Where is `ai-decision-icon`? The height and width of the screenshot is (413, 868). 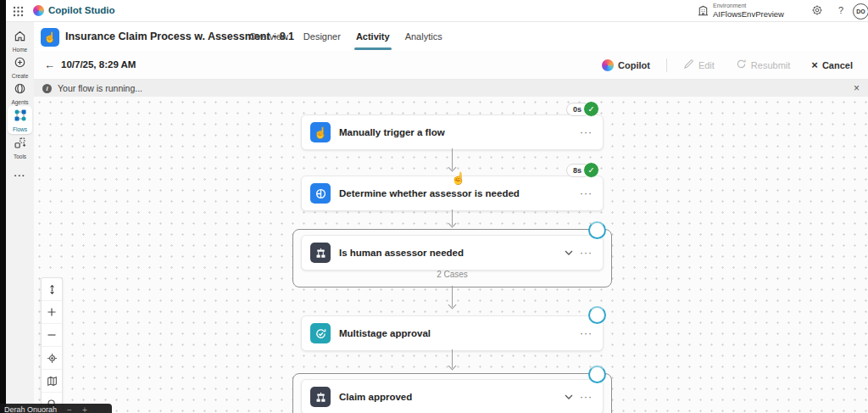 ai-decision-icon is located at coordinates (320, 193).